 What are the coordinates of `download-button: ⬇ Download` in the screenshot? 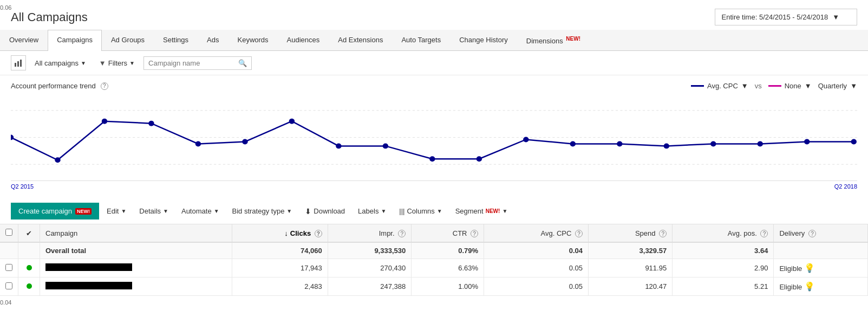 It's located at (325, 211).